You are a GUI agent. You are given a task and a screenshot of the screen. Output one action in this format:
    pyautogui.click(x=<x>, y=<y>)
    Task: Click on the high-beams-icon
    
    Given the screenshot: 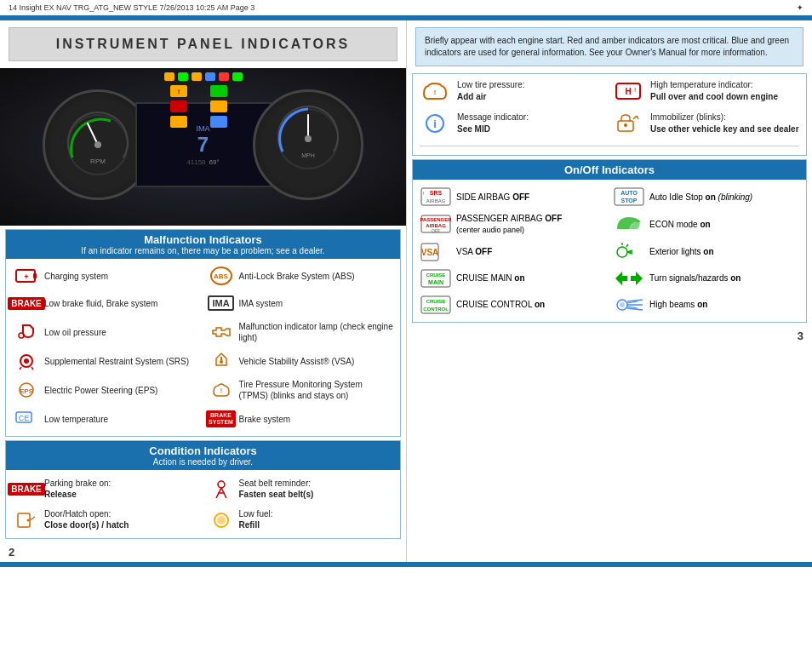 What is the action you would take?
    pyautogui.click(x=629, y=305)
    